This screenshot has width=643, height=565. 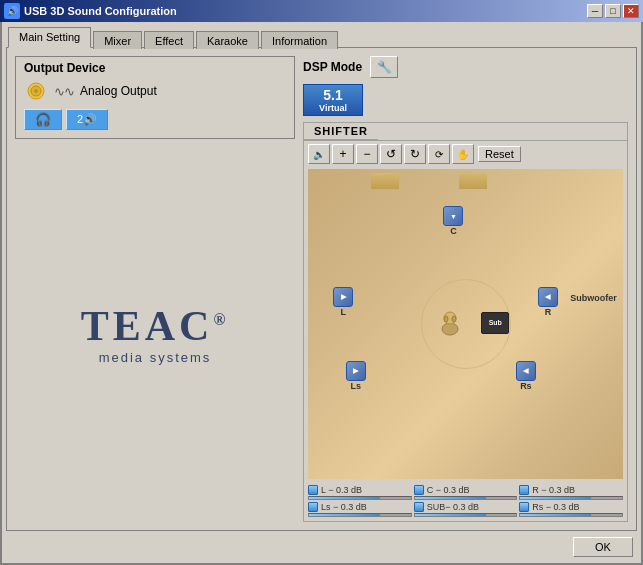 What do you see at coordinates (118, 91) in the screenshot?
I see `device-name: Analog Output` at bounding box center [118, 91].